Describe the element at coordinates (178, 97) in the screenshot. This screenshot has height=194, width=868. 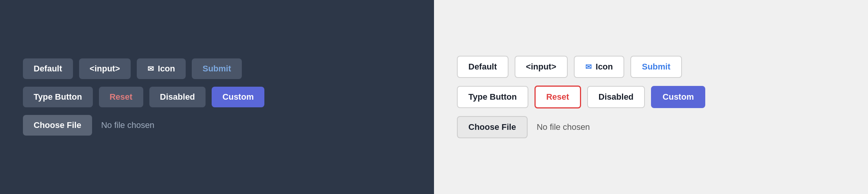
I see `dark-disabled-label: Disabled` at that location.